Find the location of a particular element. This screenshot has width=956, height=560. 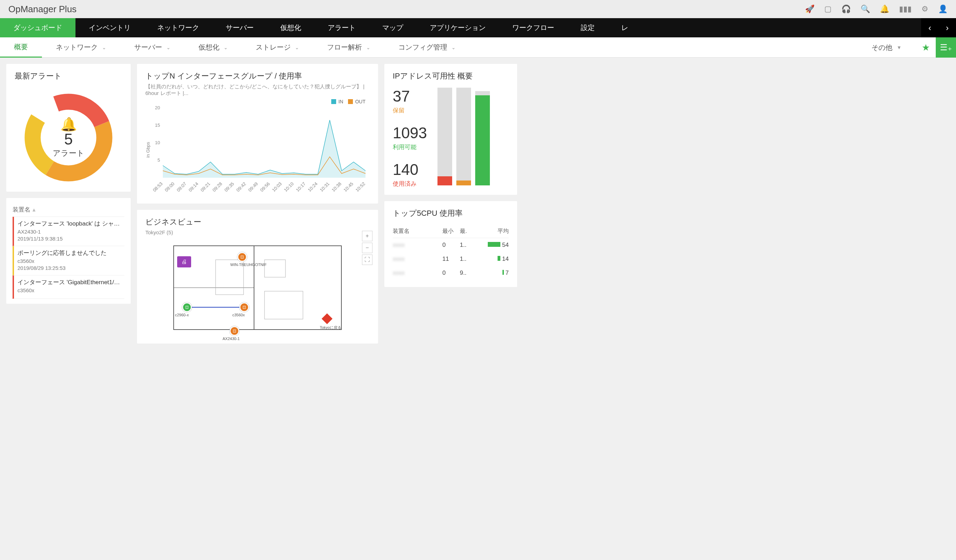

nav-next: › is located at coordinates (947, 28).